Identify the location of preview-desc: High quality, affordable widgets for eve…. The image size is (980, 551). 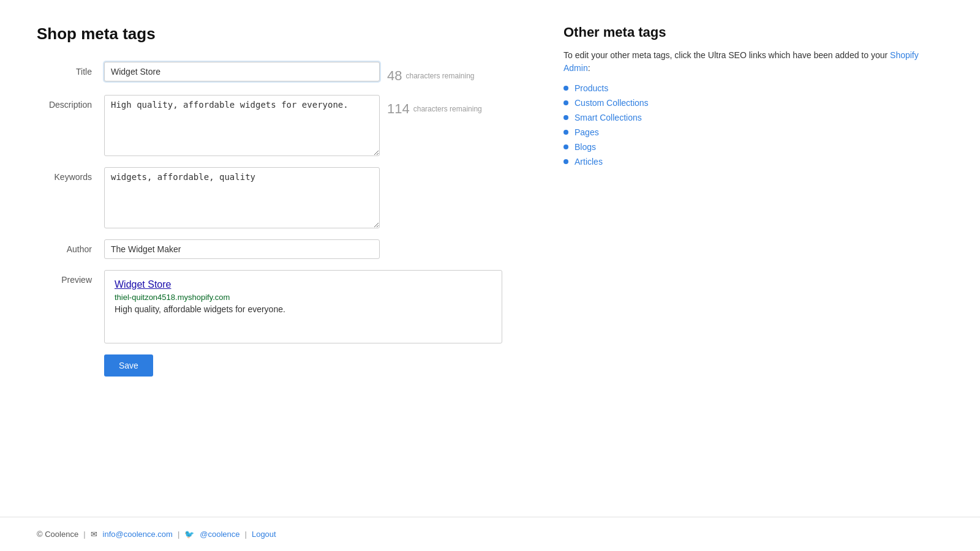
(303, 309).